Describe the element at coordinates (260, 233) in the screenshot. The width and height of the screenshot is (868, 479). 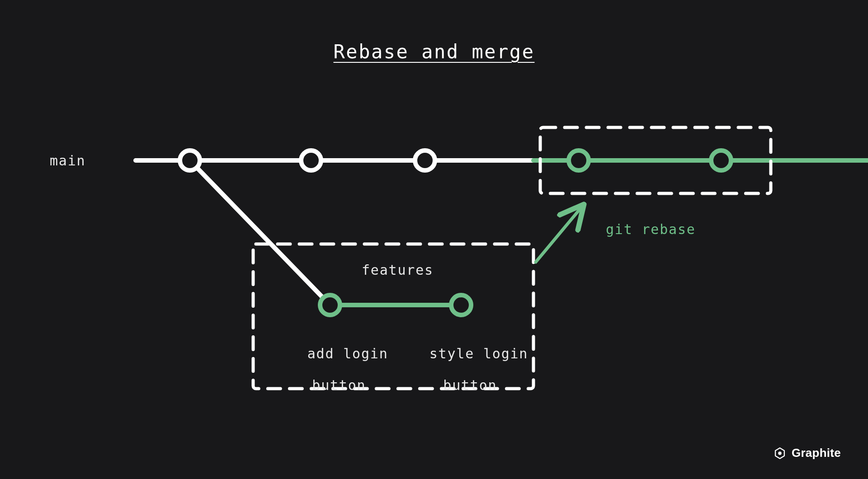
I see `branch-line-to-features` at that location.